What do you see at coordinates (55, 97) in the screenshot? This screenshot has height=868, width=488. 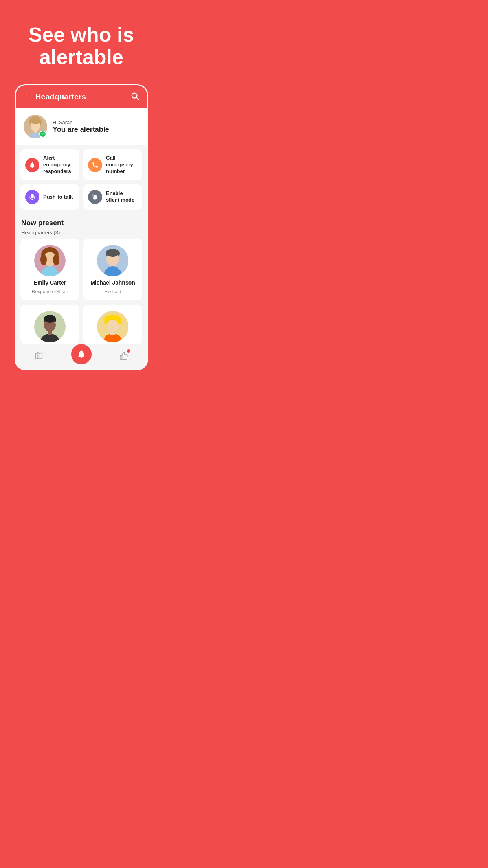 I see `header-left: 📍 Headquarters` at bounding box center [55, 97].